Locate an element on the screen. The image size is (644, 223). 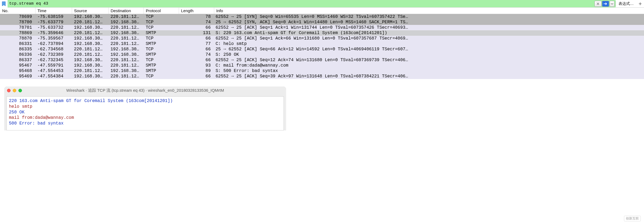
cell-len: 74 is located at coordinates (196, 55).